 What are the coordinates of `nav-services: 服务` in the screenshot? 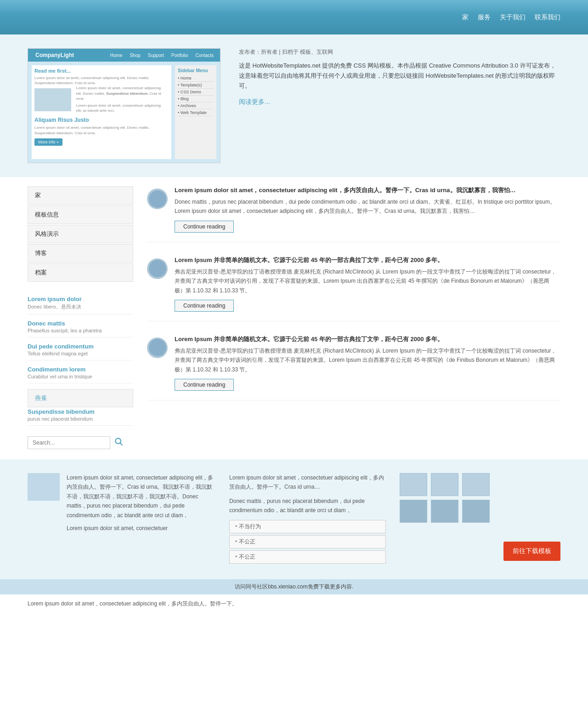 It's located at (484, 17).